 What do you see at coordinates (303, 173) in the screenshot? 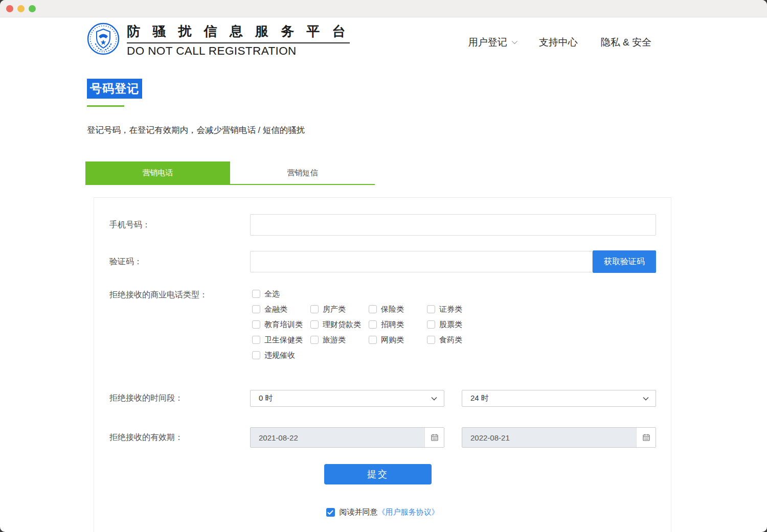
I see `tab-marketing-sms: 营销短信` at bounding box center [303, 173].